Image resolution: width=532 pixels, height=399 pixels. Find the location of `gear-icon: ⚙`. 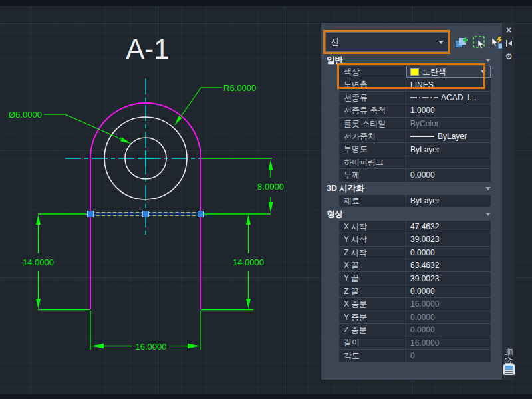

gear-icon: ⚙ is located at coordinates (509, 57).